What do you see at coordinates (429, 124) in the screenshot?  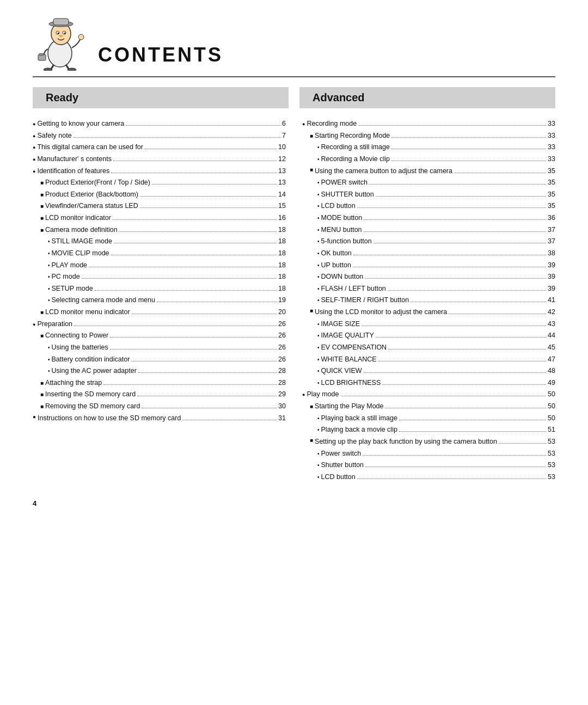 I see `toc-item: ●Recording mode33` at bounding box center [429, 124].